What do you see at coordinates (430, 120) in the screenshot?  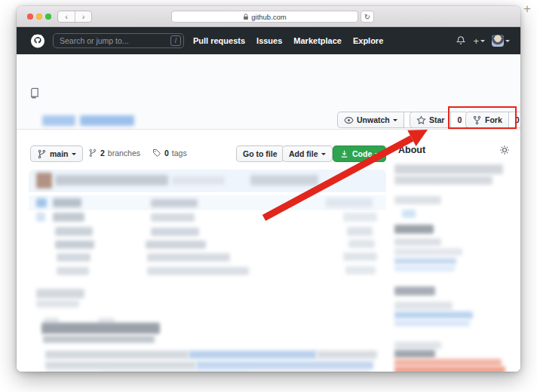 I see `star-button: Star` at bounding box center [430, 120].